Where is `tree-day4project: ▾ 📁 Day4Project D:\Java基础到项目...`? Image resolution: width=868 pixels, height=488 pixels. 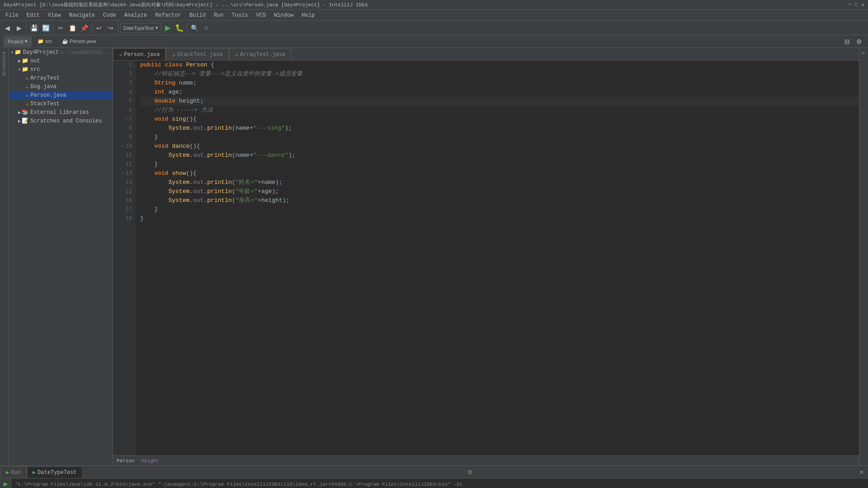 tree-day4project: ▾ 📁 Day4Project D:\Java基础到项目... is located at coordinates (61, 52).